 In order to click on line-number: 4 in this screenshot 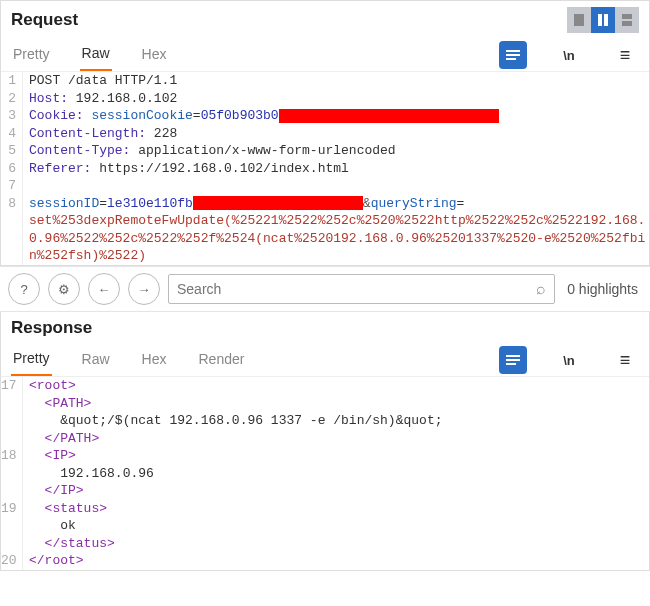, I will do `click(12, 134)`.